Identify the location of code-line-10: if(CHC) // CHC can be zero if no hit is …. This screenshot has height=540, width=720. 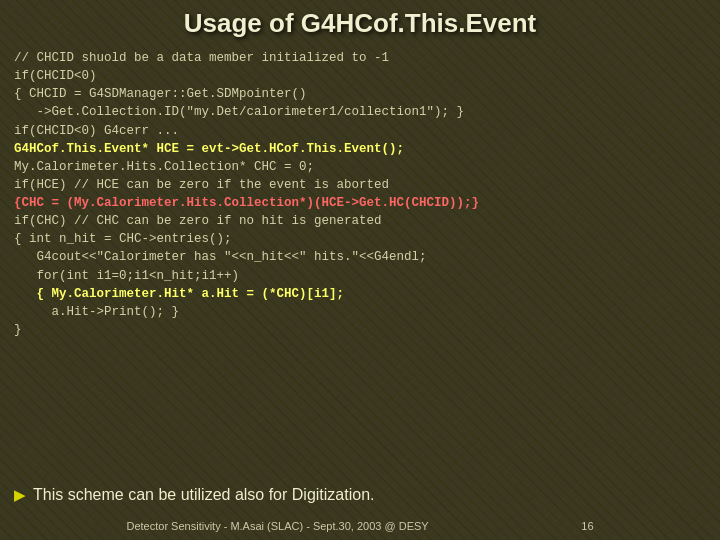
(360, 221).